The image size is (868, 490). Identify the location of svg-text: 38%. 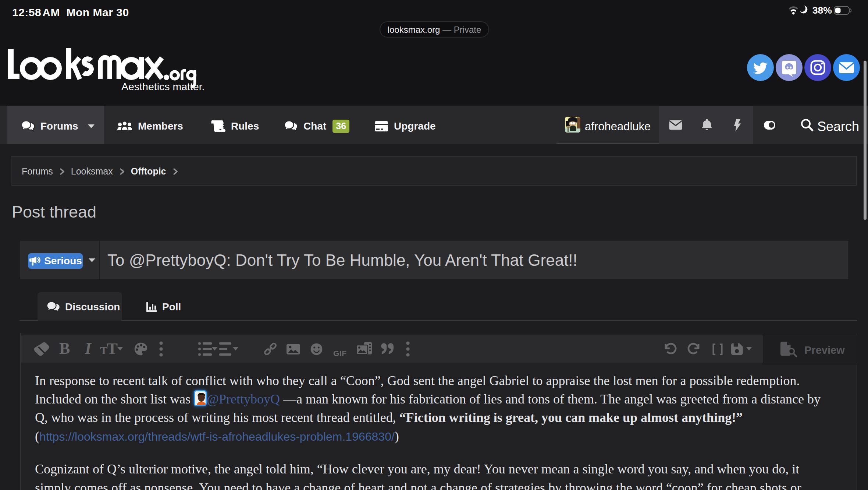
(822, 10).